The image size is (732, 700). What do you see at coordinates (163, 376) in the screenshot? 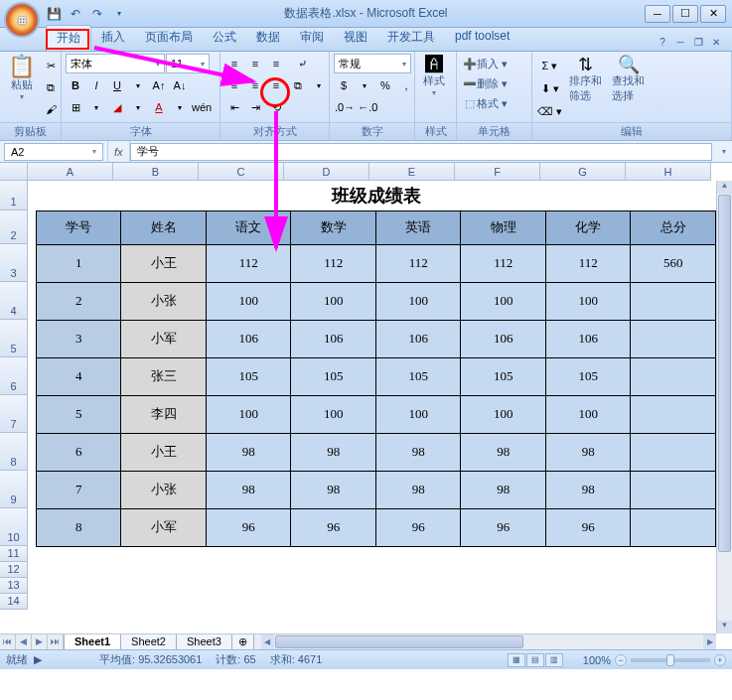
I see `cell: 张三` at bounding box center [163, 376].